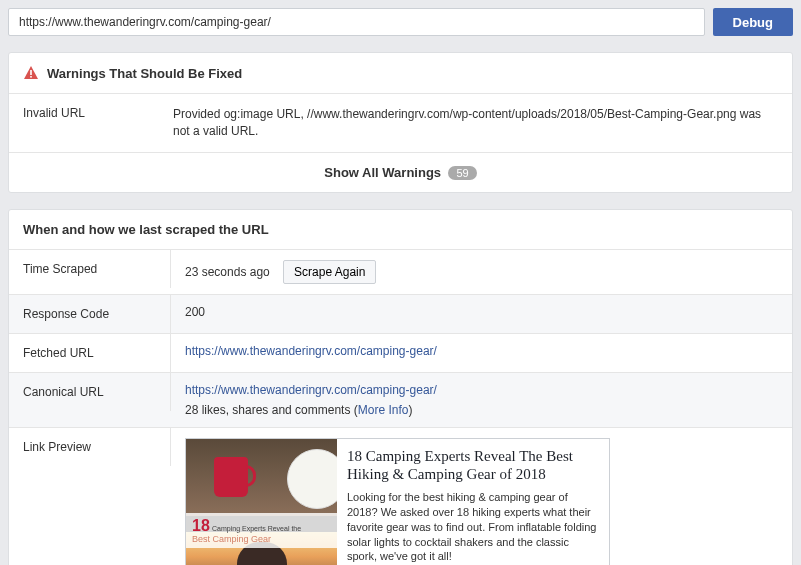 This screenshot has width=801, height=565. I want to click on preview-description: Looking for the best hiking & camping ge…, so click(473, 528).